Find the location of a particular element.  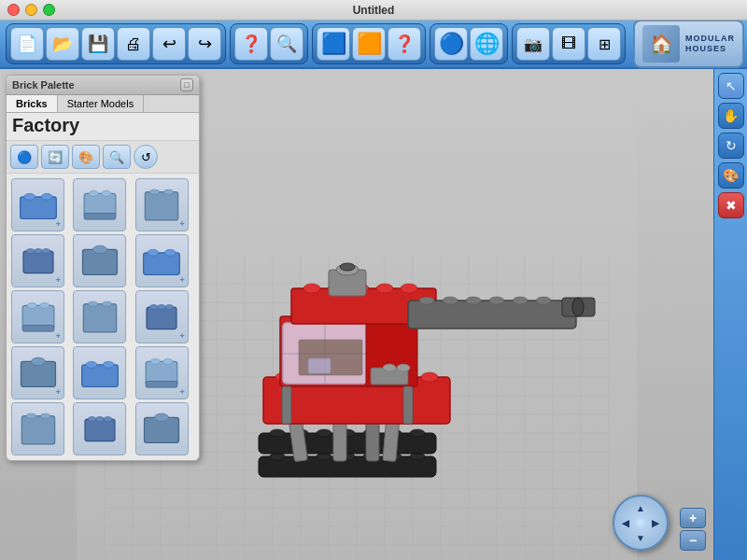

zoom-in-button: + is located at coordinates (693, 518).